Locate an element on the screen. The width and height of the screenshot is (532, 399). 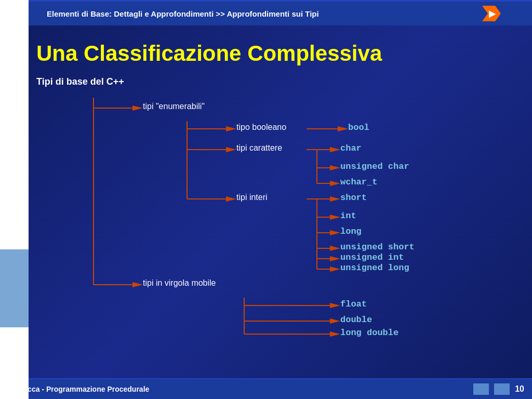
node-wchar-t: wchar_t is located at coordinates (358, 182).